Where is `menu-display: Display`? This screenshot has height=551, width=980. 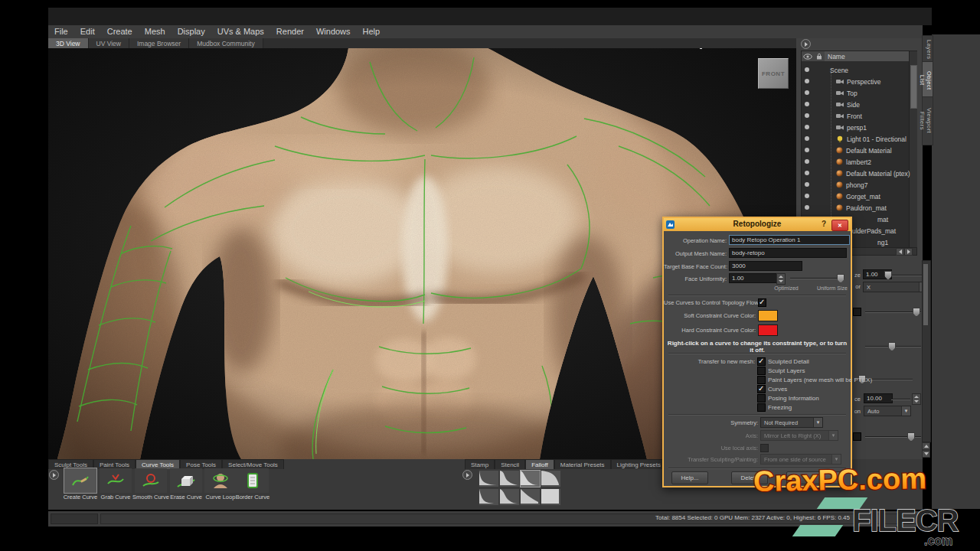 menu-display: Display is located at coordinates (191, 32).